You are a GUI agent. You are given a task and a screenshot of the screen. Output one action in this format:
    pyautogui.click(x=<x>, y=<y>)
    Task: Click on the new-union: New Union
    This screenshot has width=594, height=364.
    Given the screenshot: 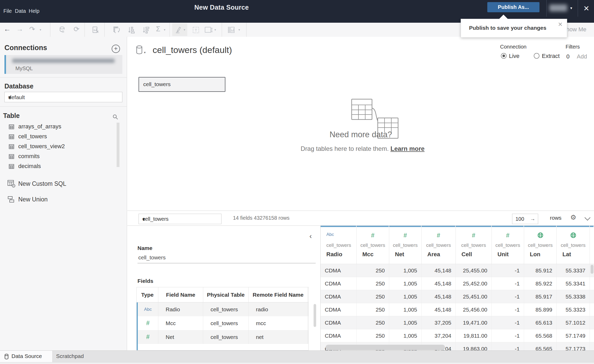 What is the action you would take?
    pyautogui.click(x=64, y=199)
    